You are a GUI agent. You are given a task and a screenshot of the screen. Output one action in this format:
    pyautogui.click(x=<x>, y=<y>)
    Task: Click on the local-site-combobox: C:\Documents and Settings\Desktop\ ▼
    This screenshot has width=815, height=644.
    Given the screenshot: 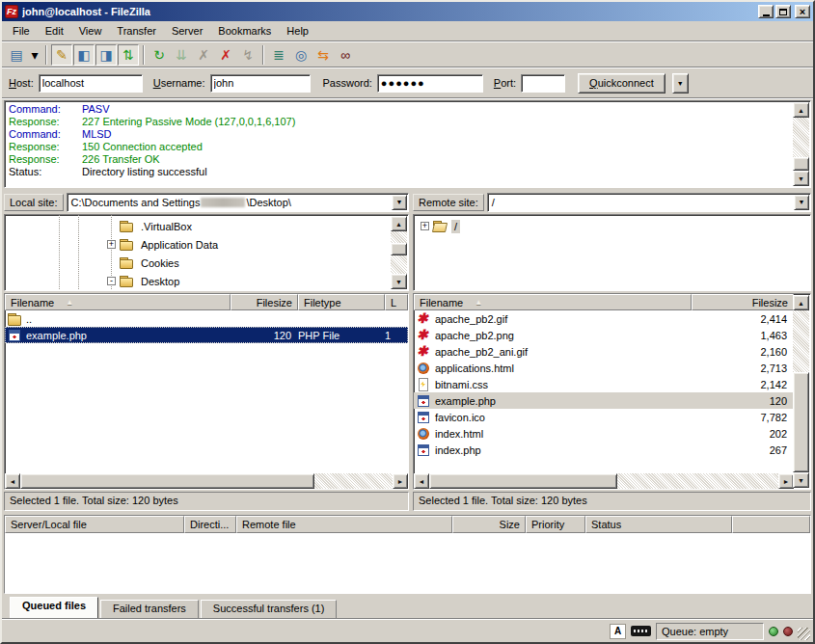 What is the action you would take?
    pyautogui.click(x=237, y=202)
    